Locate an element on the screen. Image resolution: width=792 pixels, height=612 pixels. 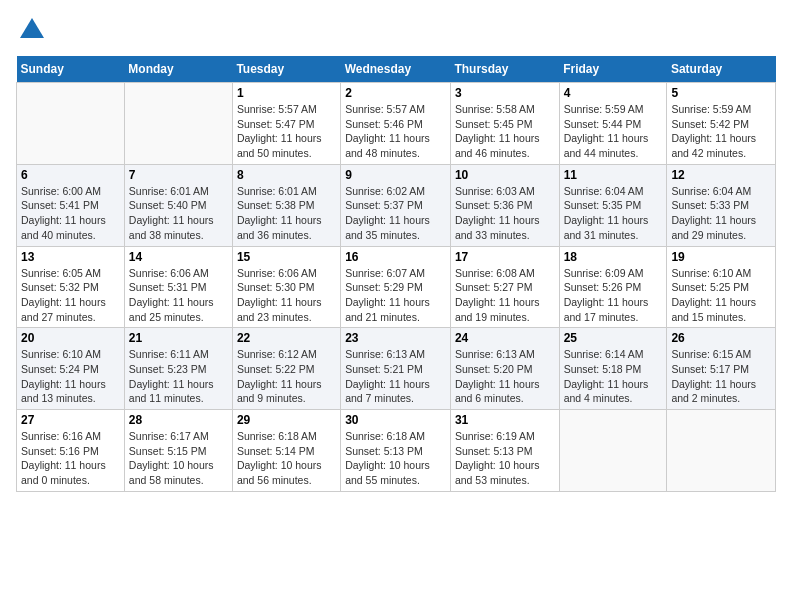
day-detail: Sunrise: 5:59 AM Sunset: 5:44 PM Dayligh… is located at coordinates (614, 132).